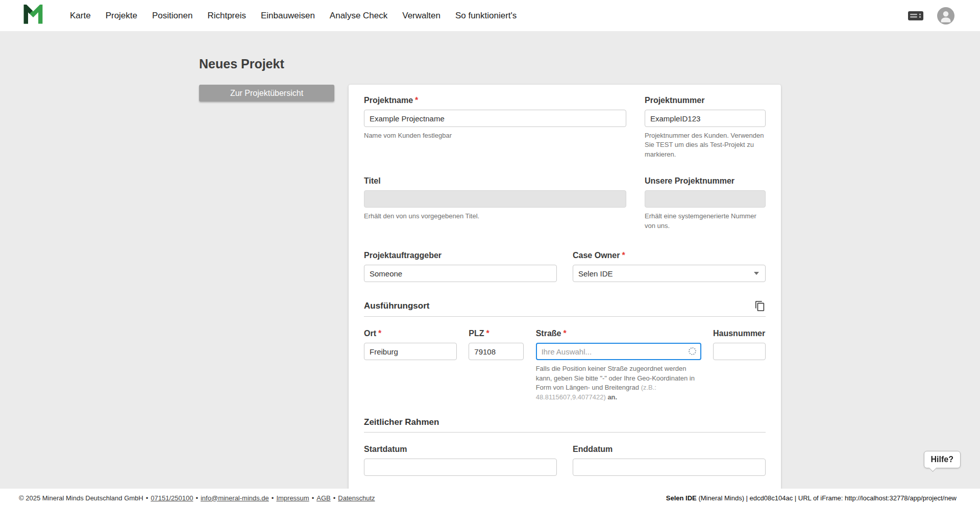 Image resolution: width=980 pixels, height=507 pixels. Describe the element at coordinates (827, 498) in the screenshot. I see `footer-session-details: (Mineral Minds) | edcd08c104ac | URL of …` at that location.